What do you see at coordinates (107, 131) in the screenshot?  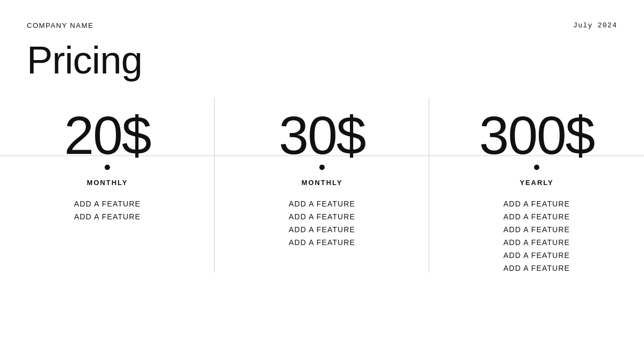 I see `price-1: 20$` at bounding box center [107, 131].